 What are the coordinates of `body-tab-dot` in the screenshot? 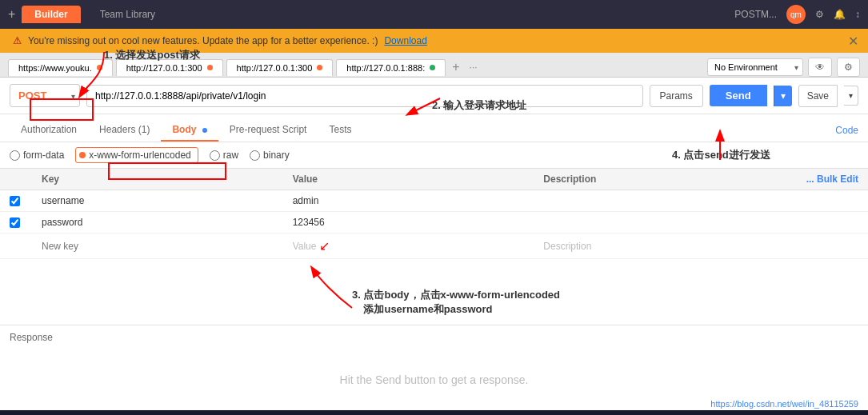 It's located at (205, 130).